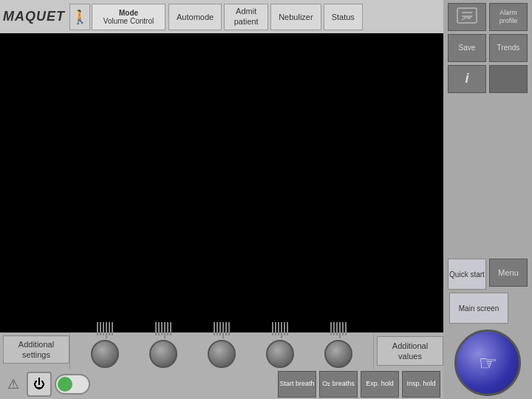 This screenshot has width=532, height=399. Describe the element at coordinates (129, 13) in the screenshot. I see `mode-label: Mode` at that location.